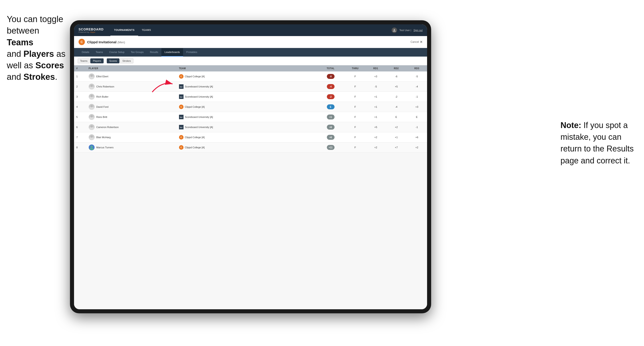  What do you see at coordinates (102, 117) in the screenshot?
I see `player-name: Rees Britt` at bounding box center [102, 117].